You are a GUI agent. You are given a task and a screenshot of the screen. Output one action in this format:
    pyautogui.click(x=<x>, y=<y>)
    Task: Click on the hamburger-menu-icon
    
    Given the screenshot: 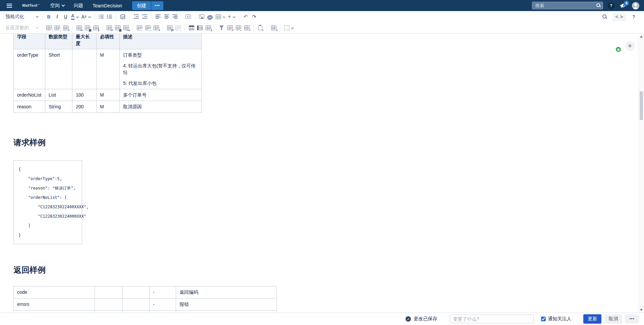 What is the action you would take?
    pyautogui.click(x=9, y=6)
    